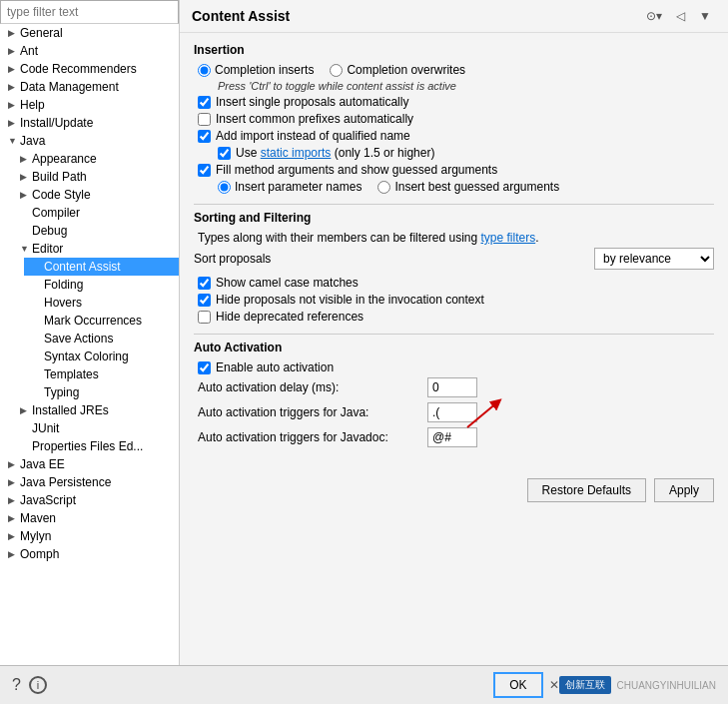  What do you see at coordinates (654, 259) in the screenshot?
I see `sort-proposals-select: by relevance alphabetically` at bounding box center [654, 259].